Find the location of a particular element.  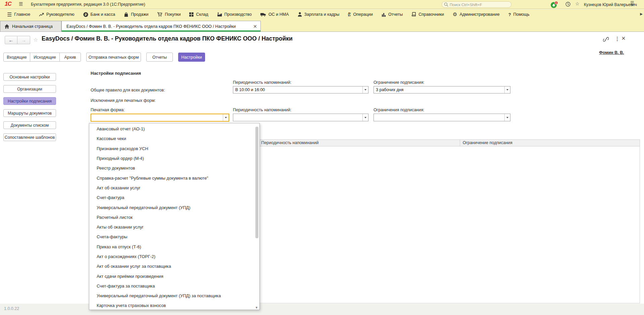

bag-icon is located at coordinates (126, 15).